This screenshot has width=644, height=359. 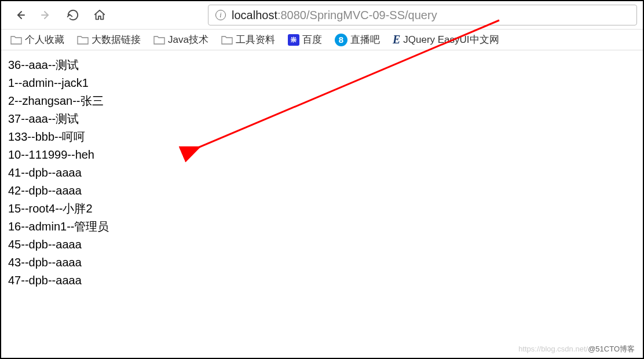 I want to click on forward-arrow-icon, so click(x=46, y=15).